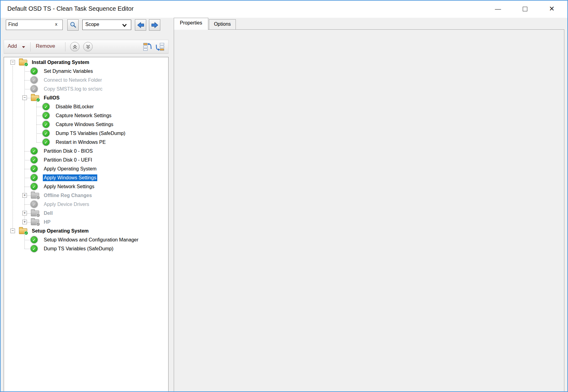  I want to click on remove-button: Remove, so click(45, 46).